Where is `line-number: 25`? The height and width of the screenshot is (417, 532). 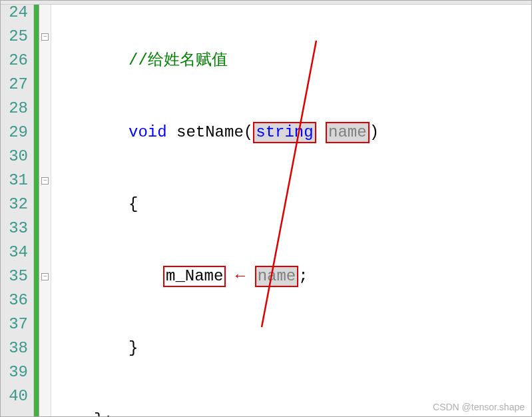 line-number: 25 is located at coordinates (15, 37).